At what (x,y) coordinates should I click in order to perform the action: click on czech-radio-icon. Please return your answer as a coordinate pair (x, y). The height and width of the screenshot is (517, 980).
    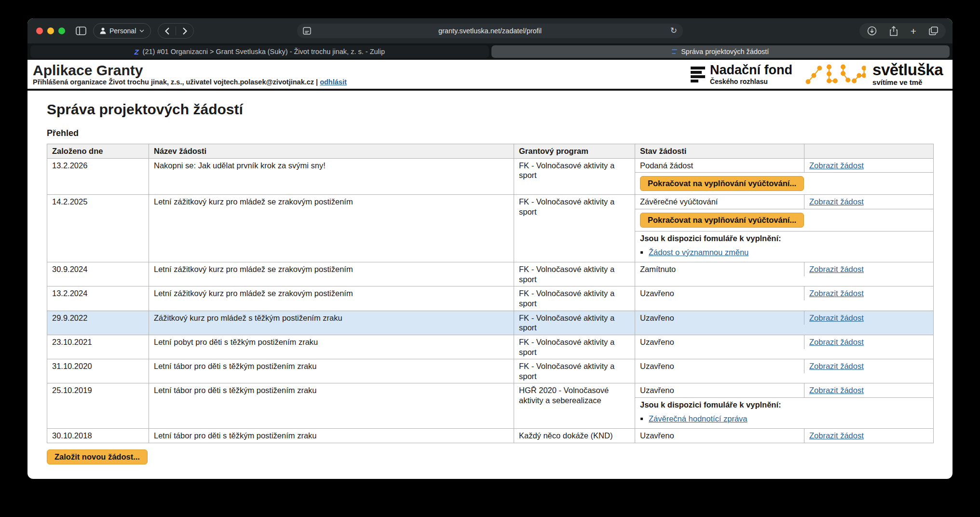
    Looking at the image, I should click on (698, 74).